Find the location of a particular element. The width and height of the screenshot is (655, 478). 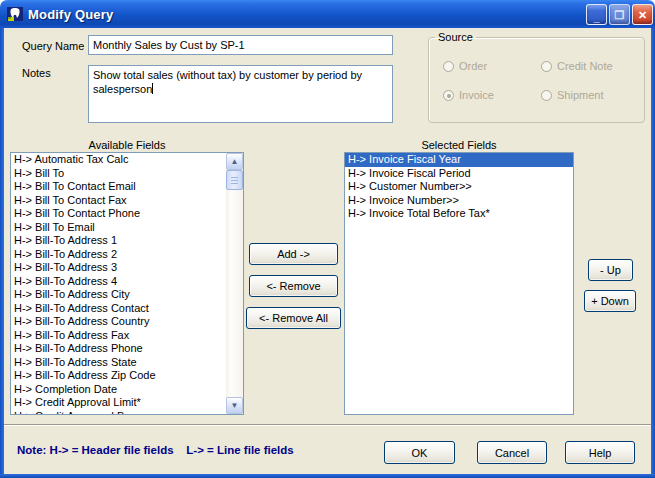

list-item: H-> Invoice Total Before Tax* is located at coordinates (459, 214).